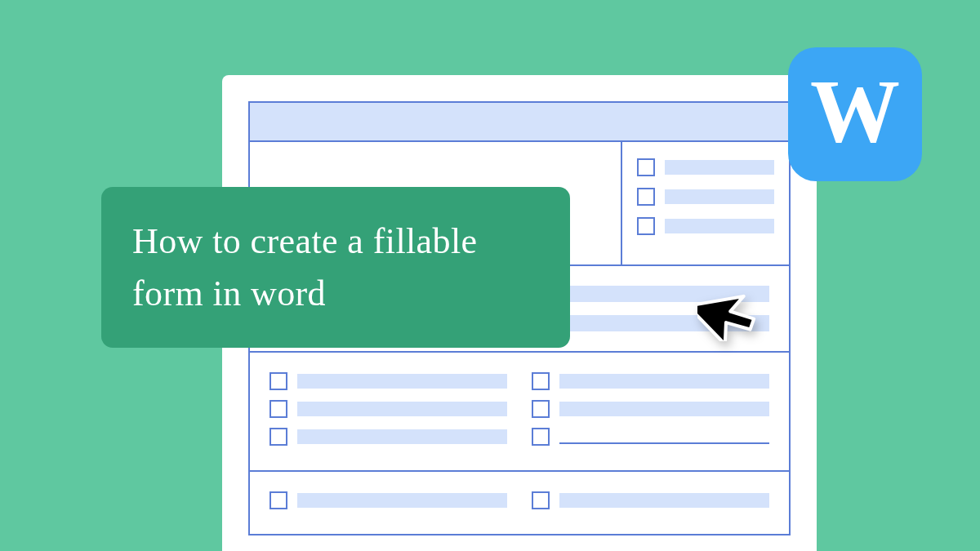 The image size is (980, 551). I want to click on word-letter: W, so click(855, 111).